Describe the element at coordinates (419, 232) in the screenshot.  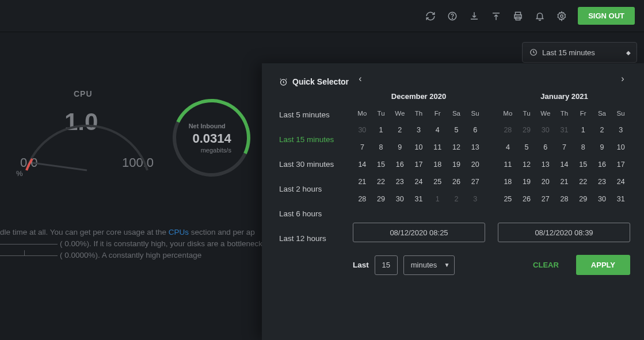
I see `range-start-input` at that location.